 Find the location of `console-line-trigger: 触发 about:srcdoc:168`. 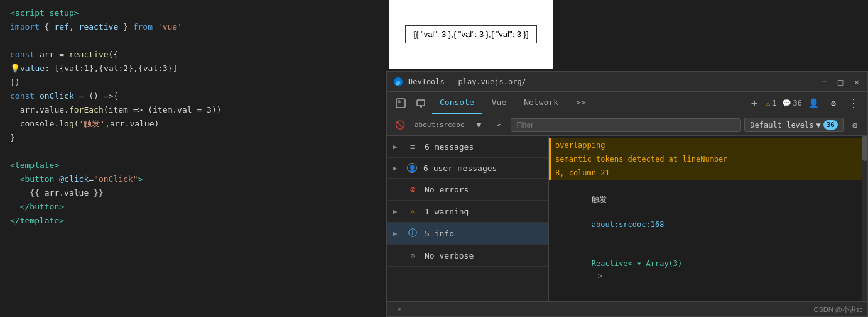

console-line-trigger: 触发 about:srcdoc:168 is located at coordinates (708, 212).